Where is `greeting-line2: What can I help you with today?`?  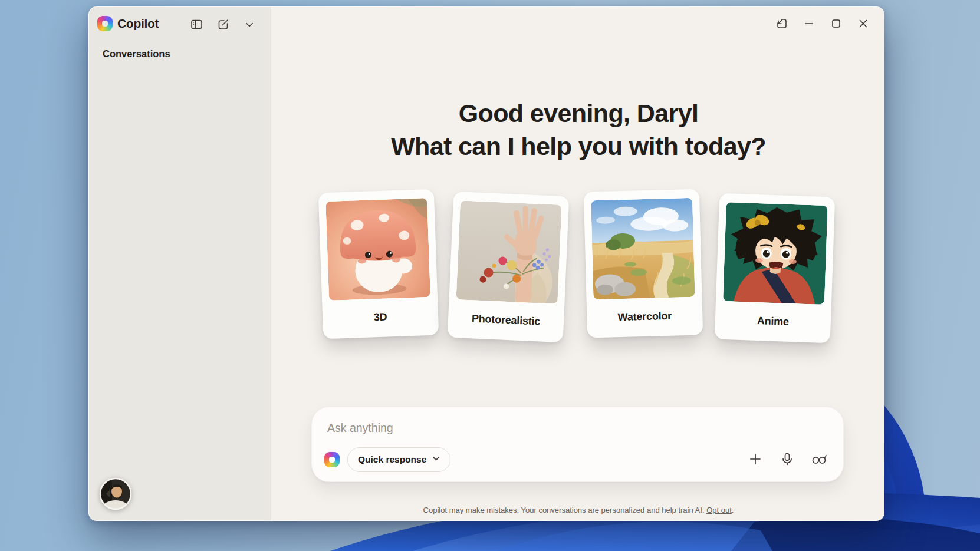 greeting-line2: What can I help you with today? is located at coordinates (578, 146).